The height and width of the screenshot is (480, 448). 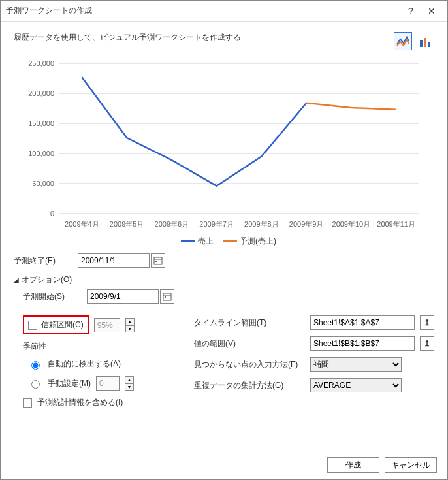 I want to click on create-button: 作成, so click(x=353, y=465).